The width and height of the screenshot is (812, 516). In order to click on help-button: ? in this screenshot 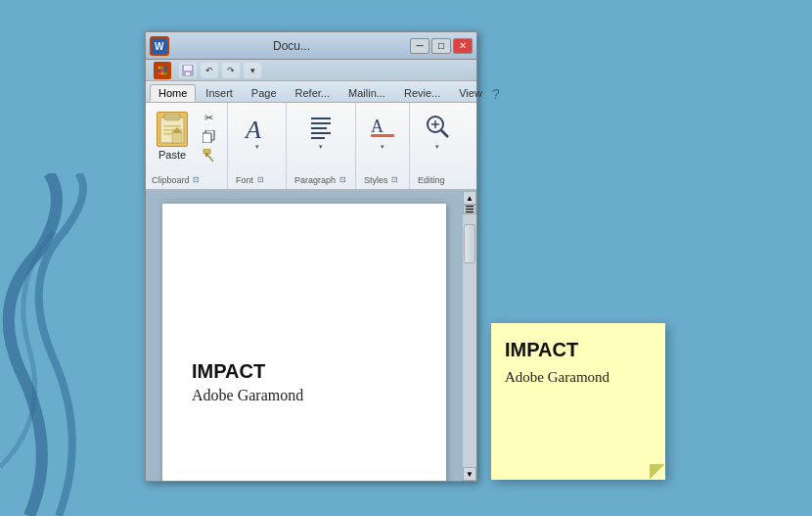, I will do `click(496, 94)`.